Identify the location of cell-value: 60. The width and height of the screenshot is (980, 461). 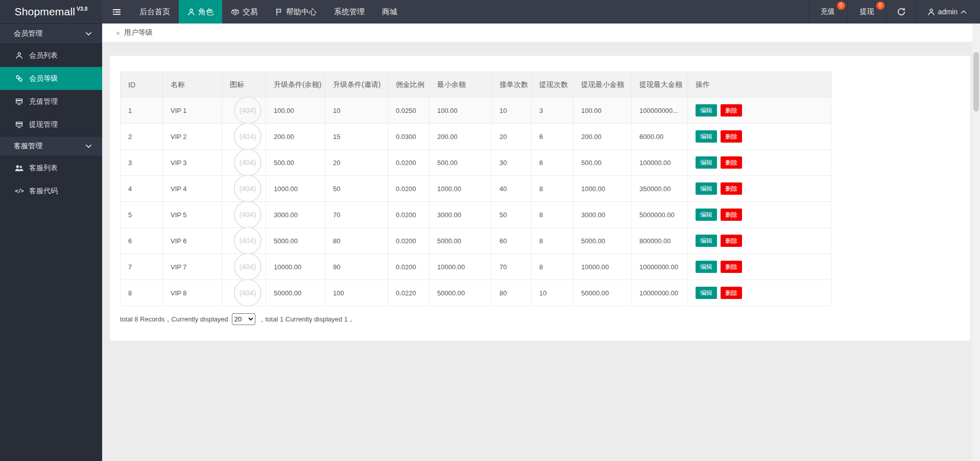
(512, 241).